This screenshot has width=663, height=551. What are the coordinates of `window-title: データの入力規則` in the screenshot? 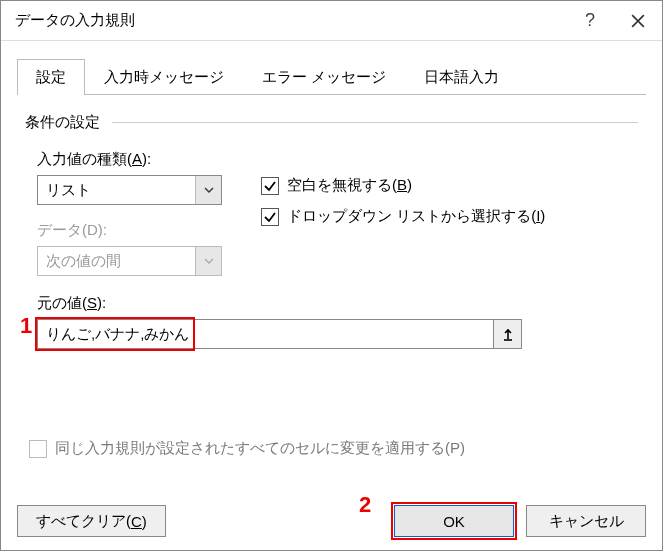 It's located at (290, 20).